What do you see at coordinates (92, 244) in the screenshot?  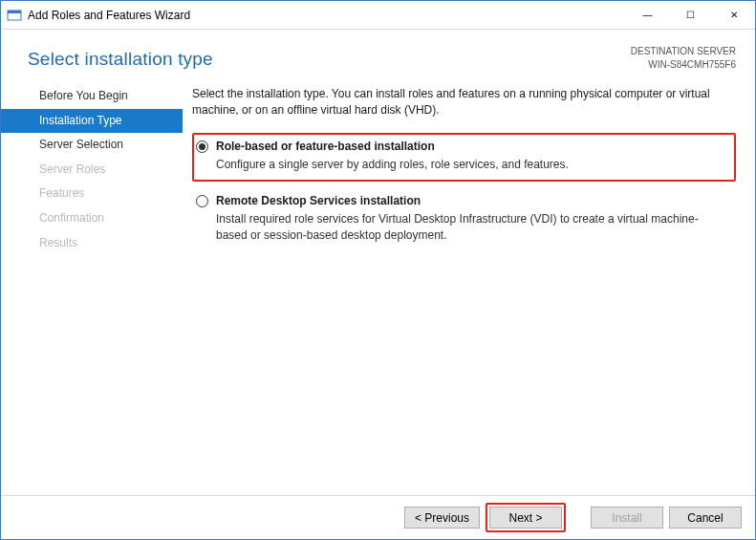 I see `sidebar-item-results: Results` at bounding box center [92, 244].